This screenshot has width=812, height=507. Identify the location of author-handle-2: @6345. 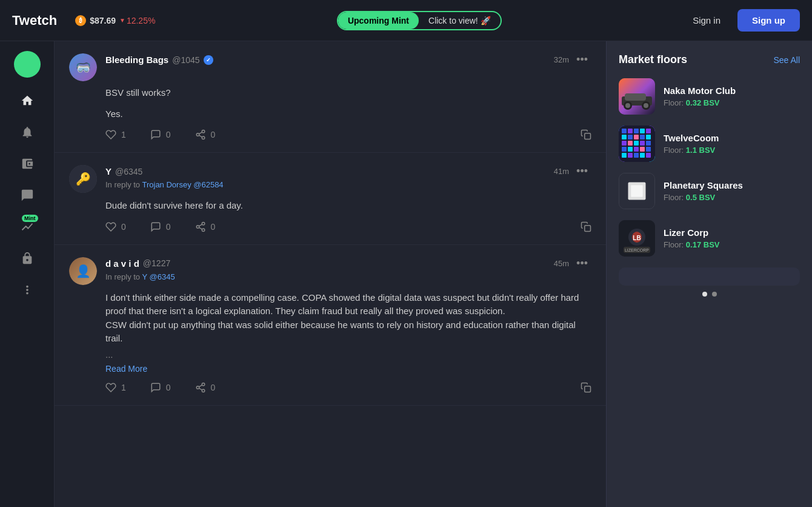
(128, 172).